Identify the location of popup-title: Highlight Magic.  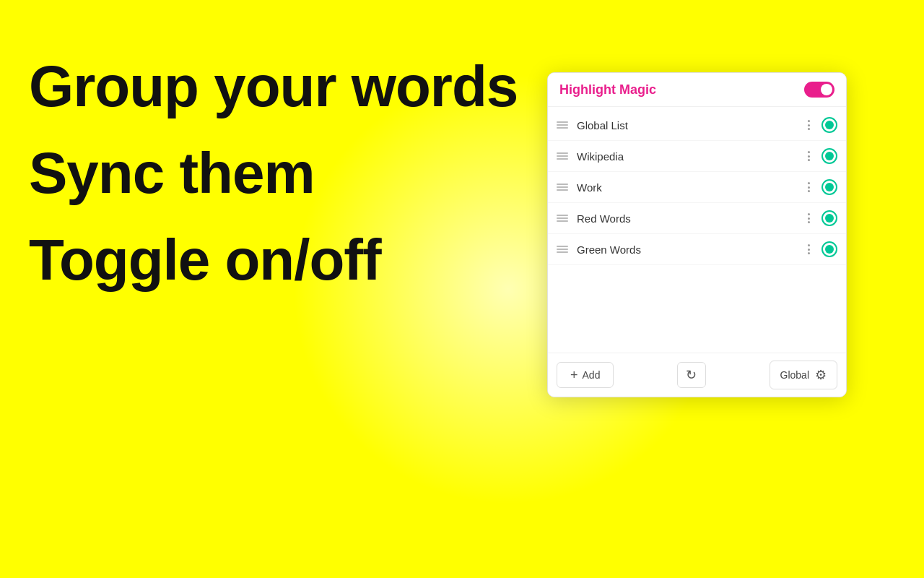
(608, 90).